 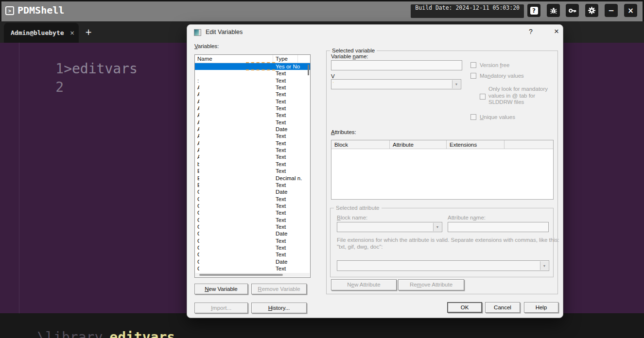 What do you see at coordinates (286, 59) in the screenshot?
I see `column-header-type: Type` at bounding box center [286, 59].